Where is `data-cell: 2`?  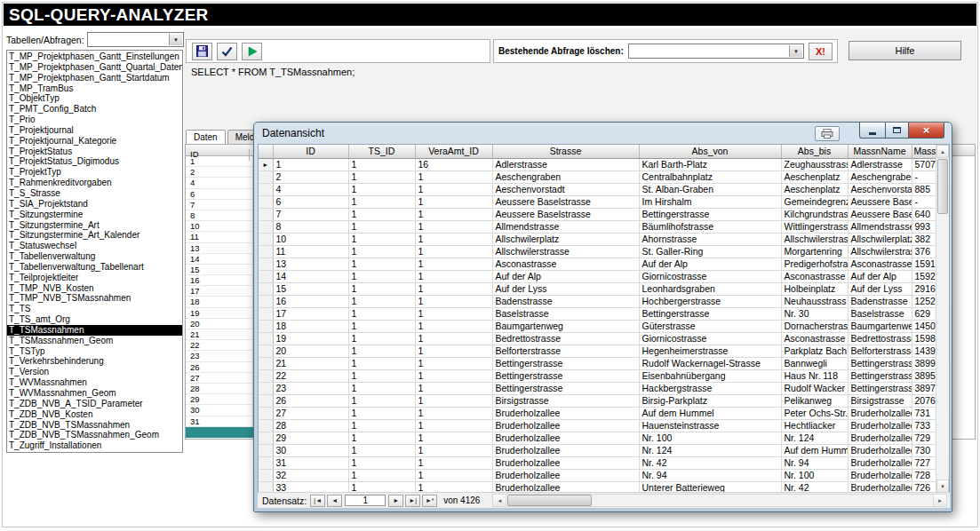
data-cell: 2 is located at coordinates (311, 177).